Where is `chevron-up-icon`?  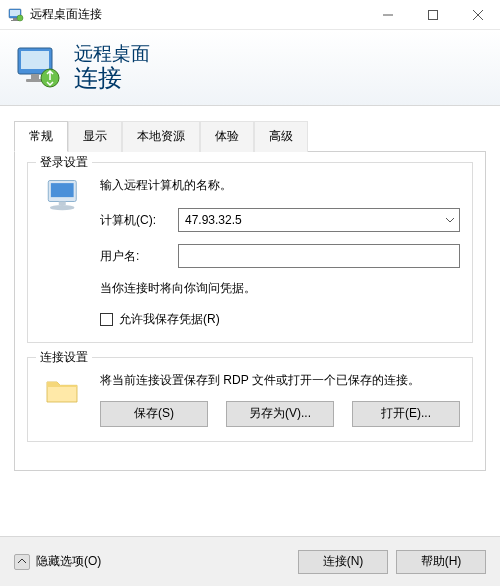
chevron-up-icon is located at coordinates (22, 562).